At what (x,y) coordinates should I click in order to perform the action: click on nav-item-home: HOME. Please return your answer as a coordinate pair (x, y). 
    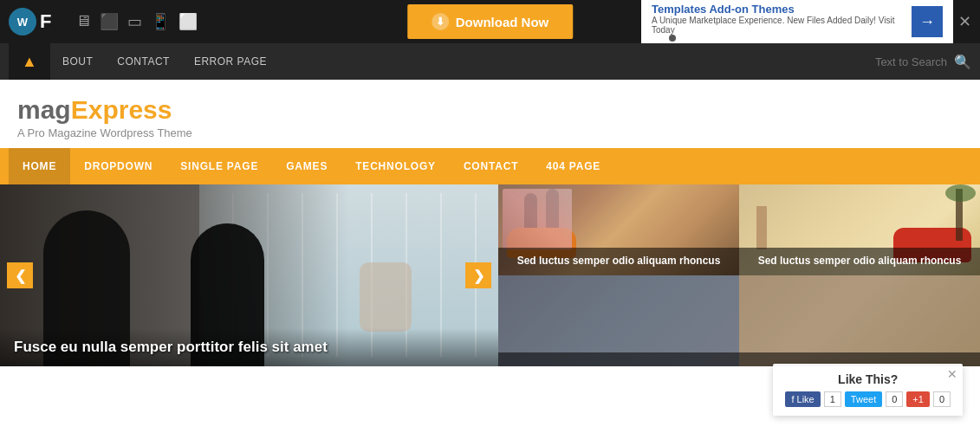
    Looking at the image, I should click on (40, 166).